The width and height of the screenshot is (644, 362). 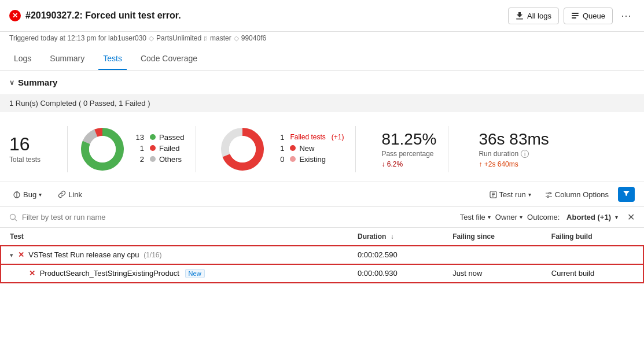 I want to click on all-tests-donut: 13 Passed 1 Failed 2 Others, so click(x=132, y=149).